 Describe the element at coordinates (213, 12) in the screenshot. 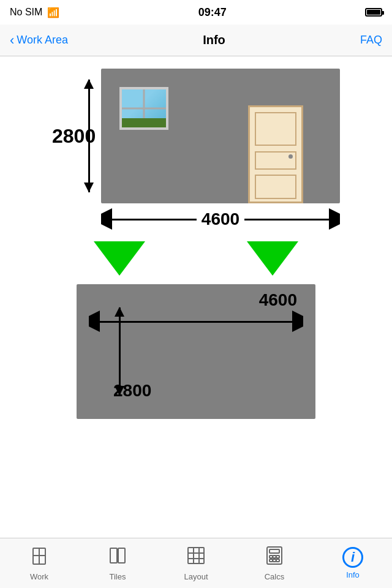

I see `time-label: 09:47` at that location.